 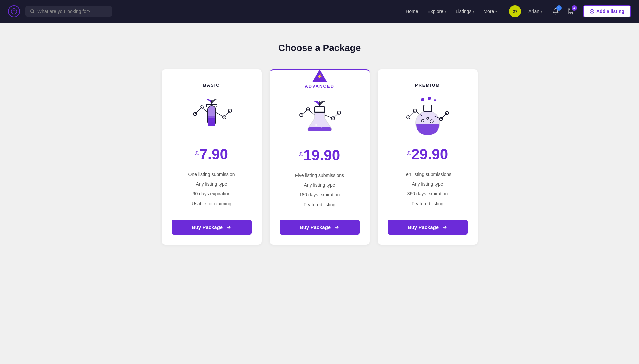 What do you see at coordinates (428, 154) in the screenshot?
I see `package-price-premium: £ 29.90` at bounding box center [428, 154].